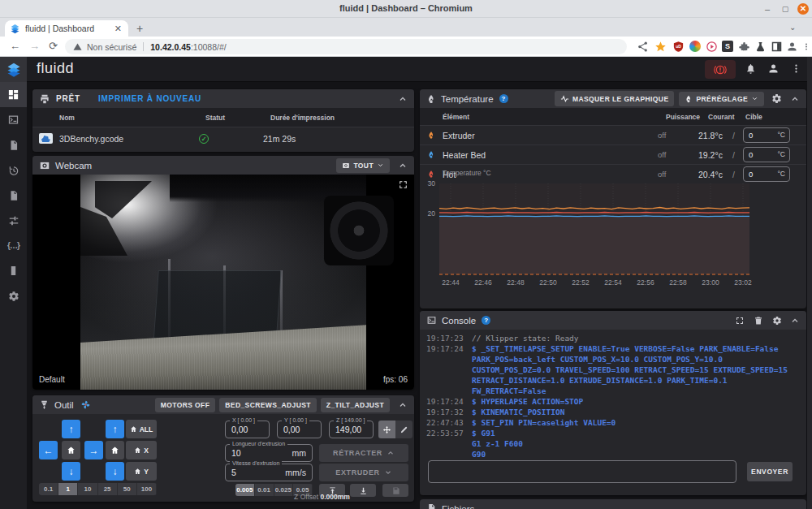  I want to click on jog-z-minus-button: ↓, so click(115, 471).